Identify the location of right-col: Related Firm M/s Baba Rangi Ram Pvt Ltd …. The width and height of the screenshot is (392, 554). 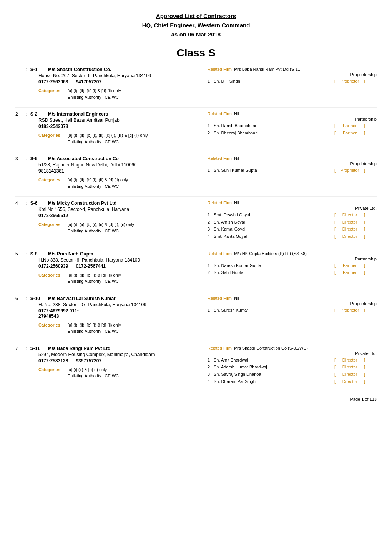
(292, 84).